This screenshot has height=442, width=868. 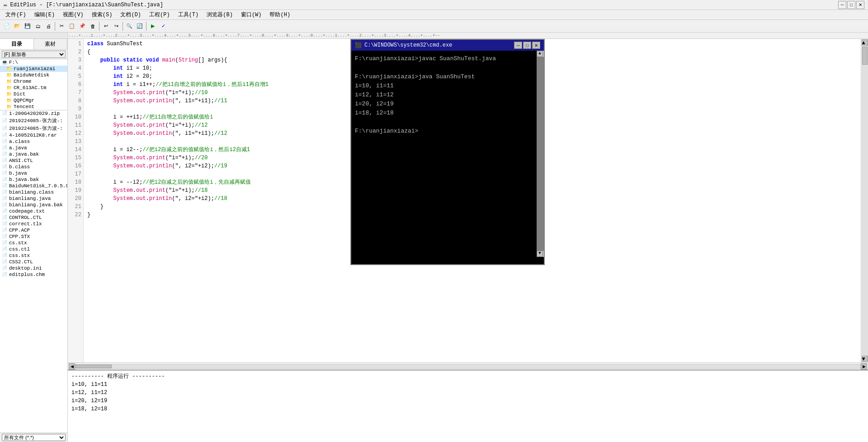 What do you see at coordinates (865, 359) in the screenshot?
I see `scroll-down-btn: ▼` at bounding box center [865, 359].